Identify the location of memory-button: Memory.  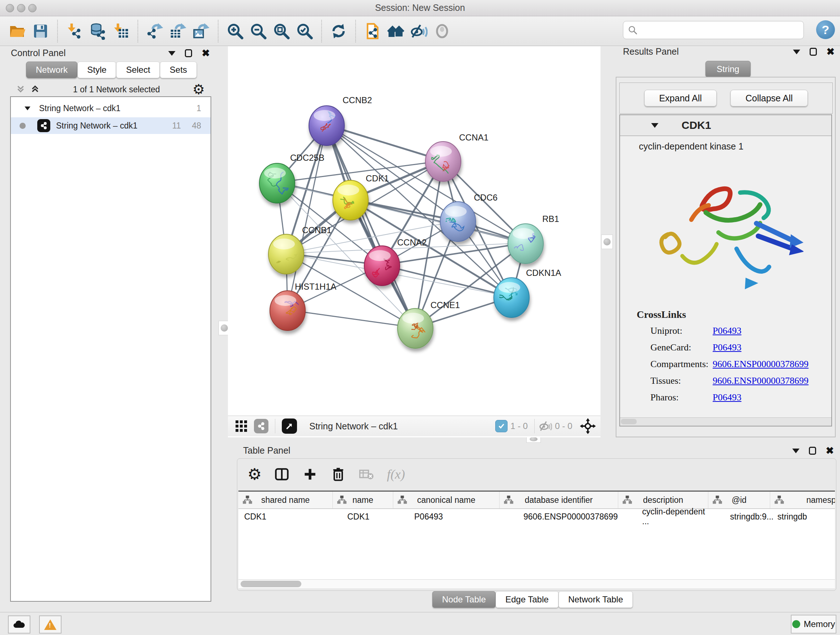
(813, 624).